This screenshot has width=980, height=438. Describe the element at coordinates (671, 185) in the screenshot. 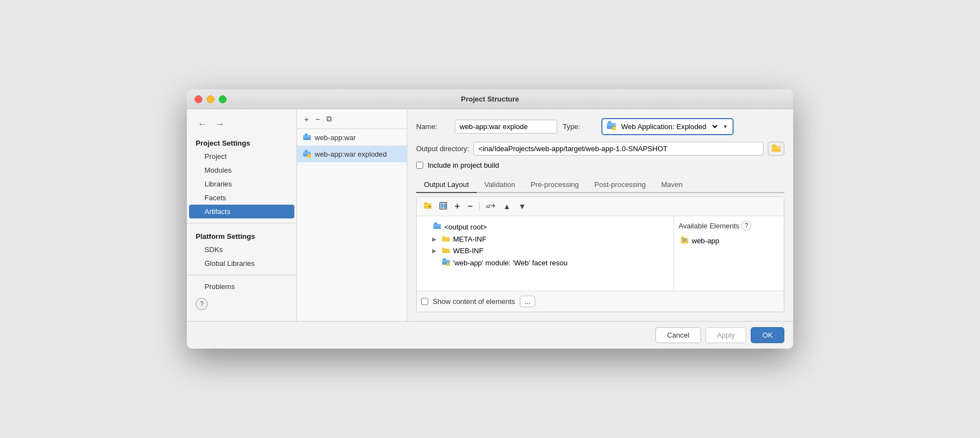

I see `tab-maven: Maven` at that location.